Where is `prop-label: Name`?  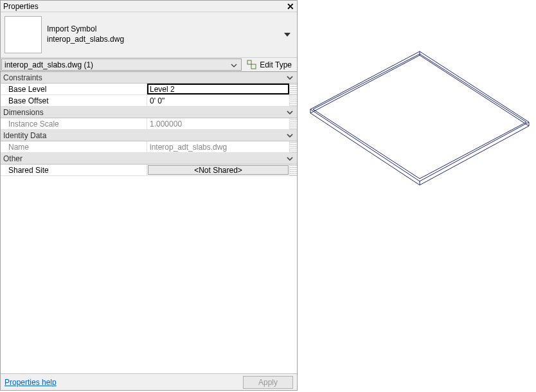
prop-label: Name is located at coordinates (74, 147).